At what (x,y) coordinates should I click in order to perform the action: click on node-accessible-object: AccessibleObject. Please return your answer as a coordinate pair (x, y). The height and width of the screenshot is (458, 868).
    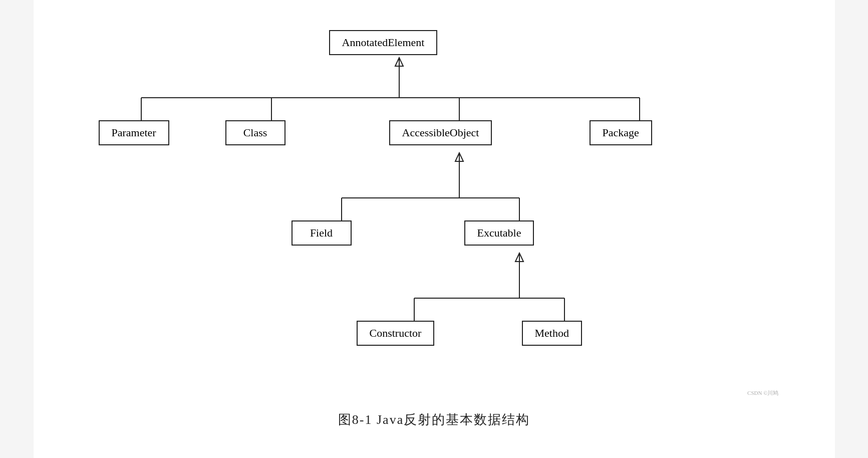
    Looking at the image, I should click on (441, 133).